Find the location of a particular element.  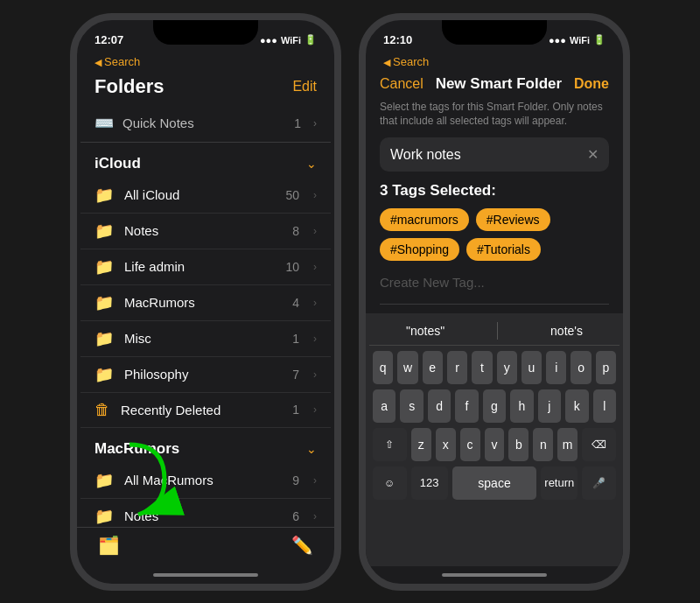

key-b: b is located at coordinates (518, 445).